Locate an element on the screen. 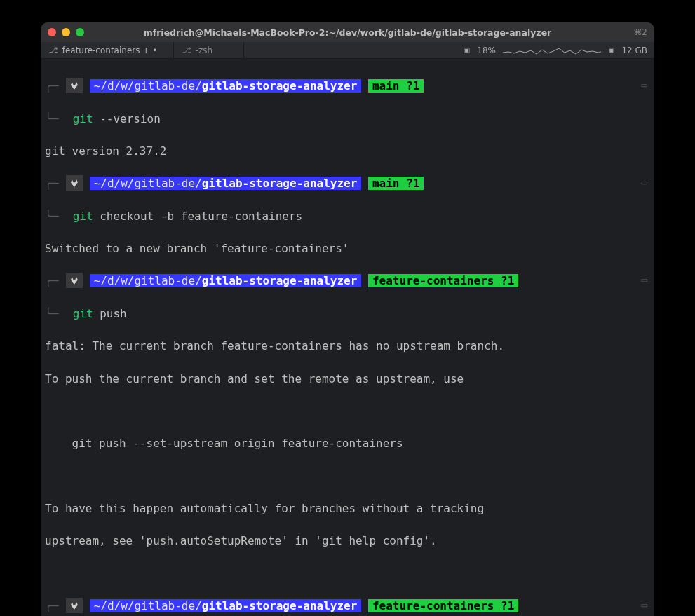  battery-percent: 18% is located at coordinates (487, 50).